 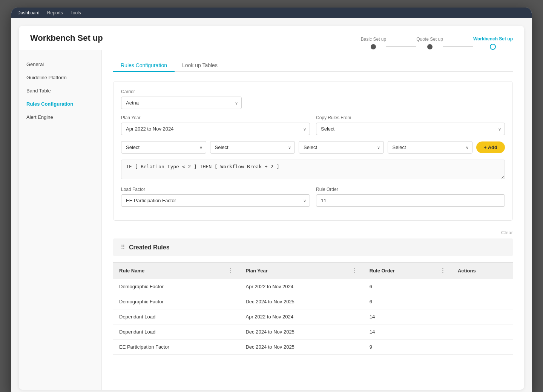 What do you see at coordinates (410, 201) in the screenshot?
I see `rule-order-input` at bounding box center [410, 201].